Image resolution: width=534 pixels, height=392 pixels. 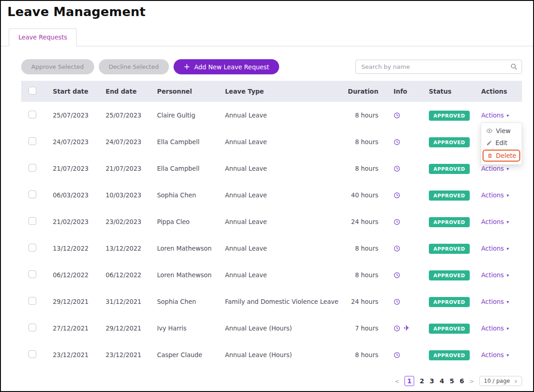 I want to click on cell-start-date: 29/12/2021, so click(x=73, y=302).